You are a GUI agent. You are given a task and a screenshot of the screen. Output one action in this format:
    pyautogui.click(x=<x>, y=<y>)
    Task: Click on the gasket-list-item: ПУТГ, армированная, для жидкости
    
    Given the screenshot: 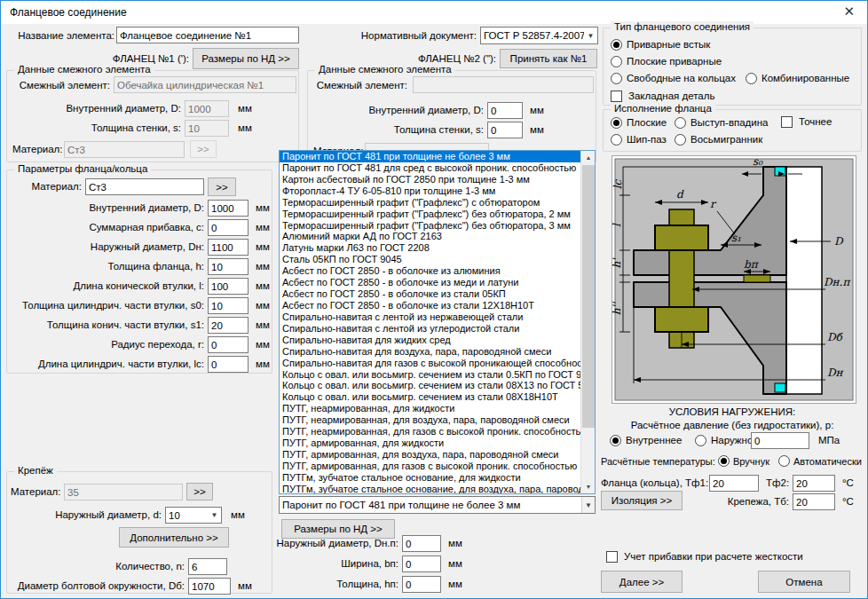 What is the action you would take?
    pyautogui.click(x=430, y=444)
    